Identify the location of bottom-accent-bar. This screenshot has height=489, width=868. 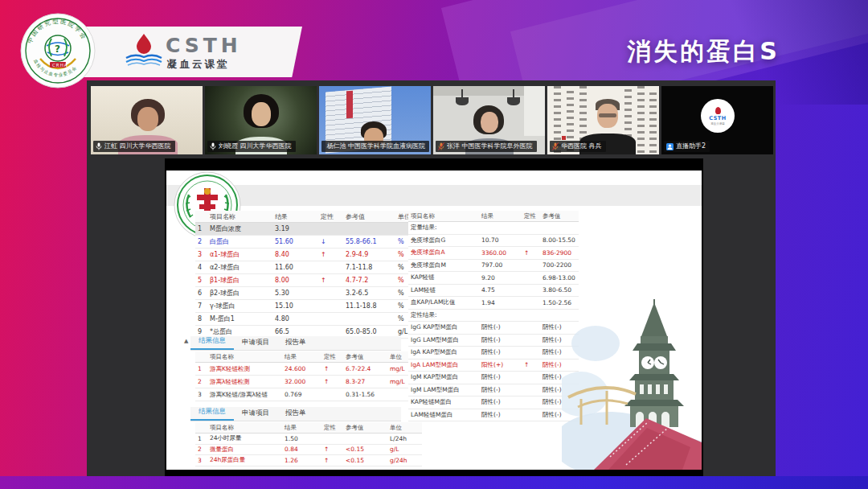
(434, 483).